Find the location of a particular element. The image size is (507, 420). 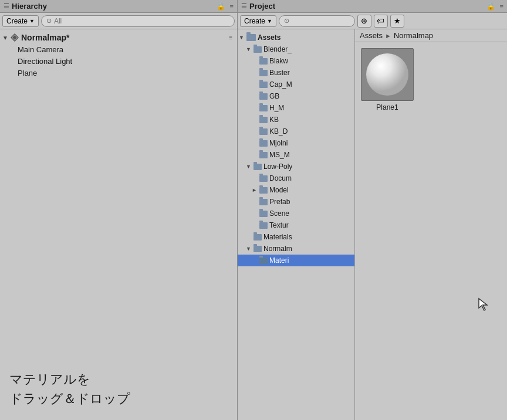

buster-label: Buster is located at coordinates (279, 73).